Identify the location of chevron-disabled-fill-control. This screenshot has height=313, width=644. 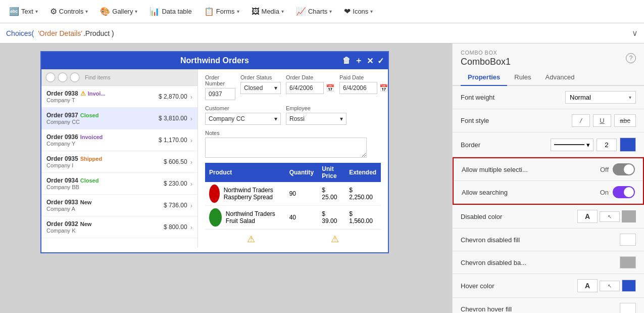
(628, 240).